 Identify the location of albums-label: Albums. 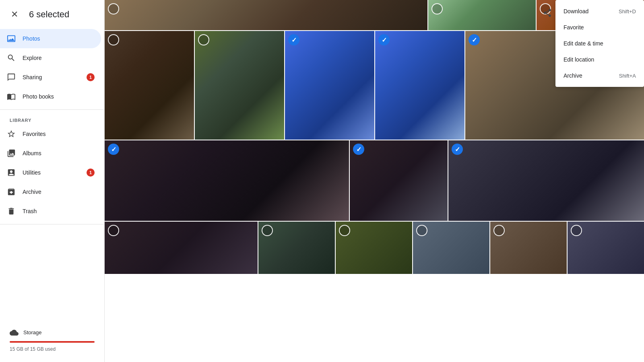
(32, 153).